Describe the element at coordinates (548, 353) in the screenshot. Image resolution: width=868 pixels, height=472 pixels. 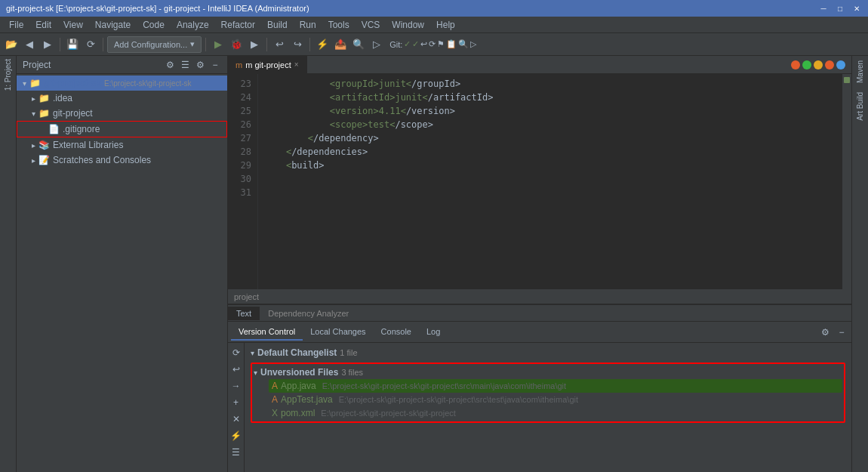
I see `vc-group-default-header: ▾ Default Changelist 1 file` at that location.